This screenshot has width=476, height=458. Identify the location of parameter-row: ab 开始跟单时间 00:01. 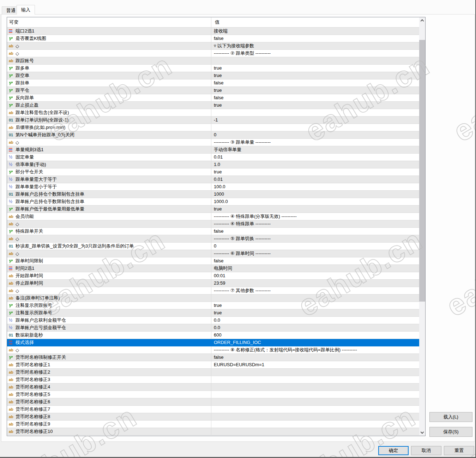
(213, 276).